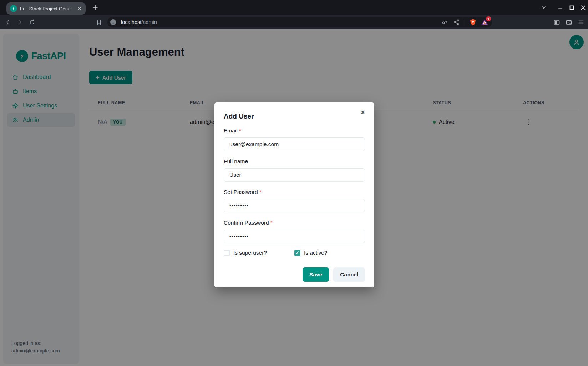  What do you see at coordinates (236, 161) in the screenshot?
I see `field-label-text: Full name` at bounding box center [236, 161].